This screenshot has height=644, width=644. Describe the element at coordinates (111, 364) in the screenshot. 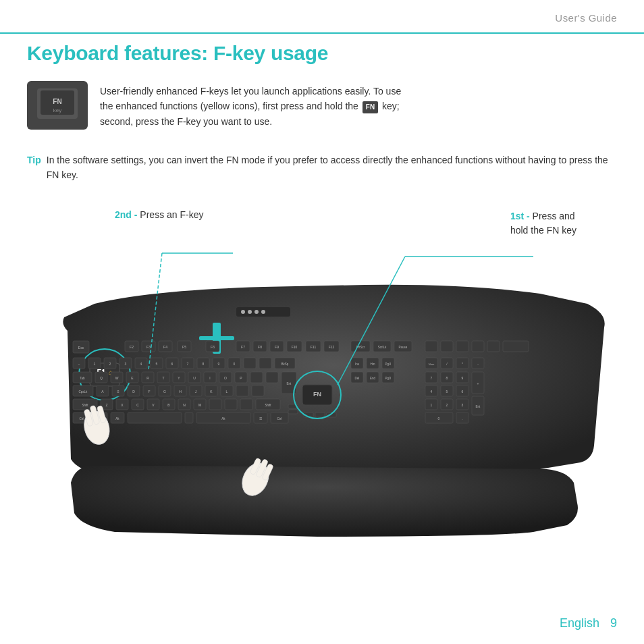

I see `svg-text: 2` at that location.